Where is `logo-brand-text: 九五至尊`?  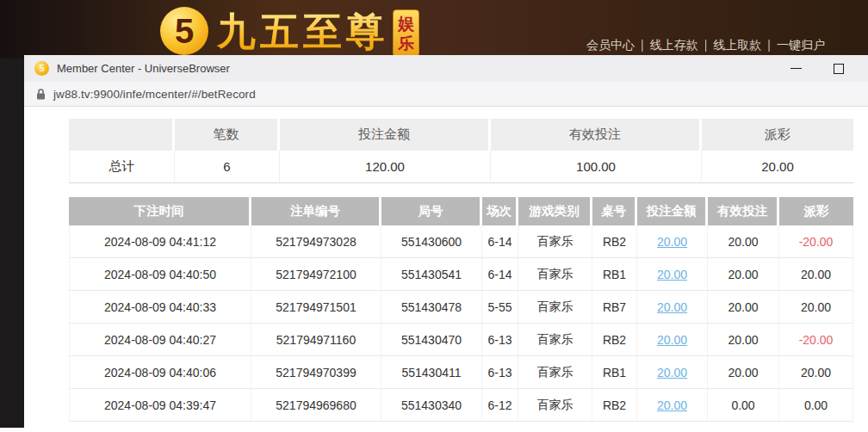
logo-brand-text: 九五至尊 is located at coordinates (303, 32).